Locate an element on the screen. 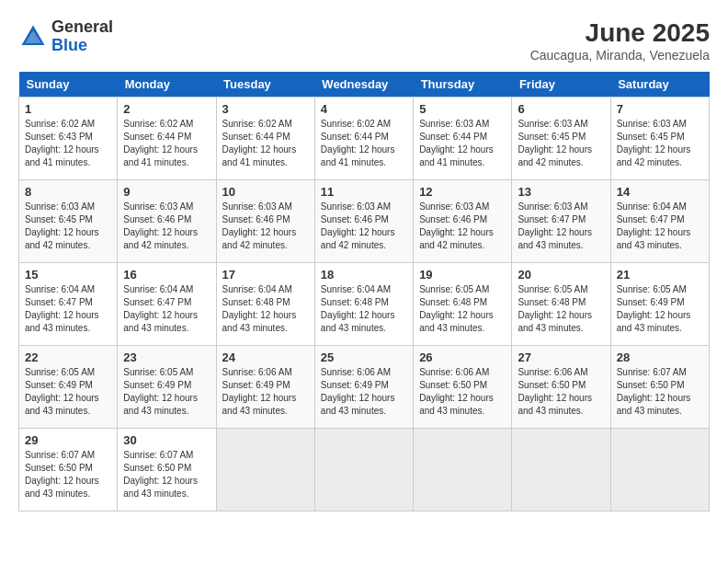  table-row: 25 Sunrise: 6:06 AM Sunset: 6:49 PM Dayl… is located at coordinates (364, 387).